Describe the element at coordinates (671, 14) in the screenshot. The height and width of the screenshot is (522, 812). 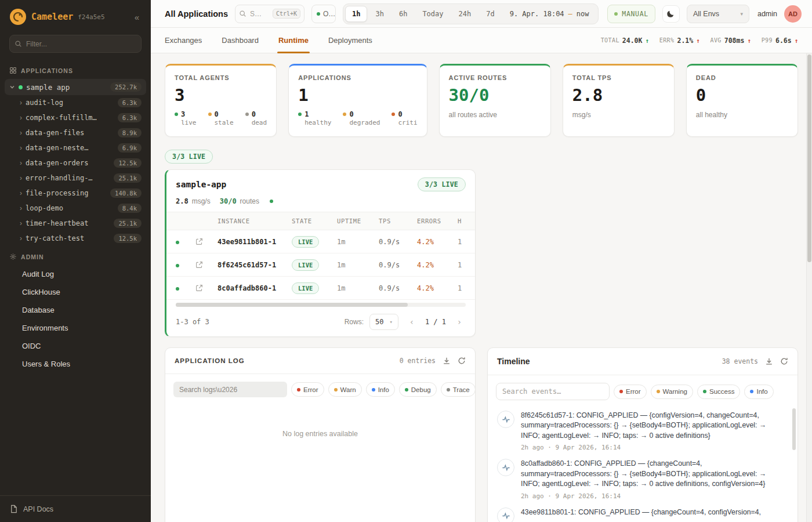
I see `dark-mode-toggle` at that location.